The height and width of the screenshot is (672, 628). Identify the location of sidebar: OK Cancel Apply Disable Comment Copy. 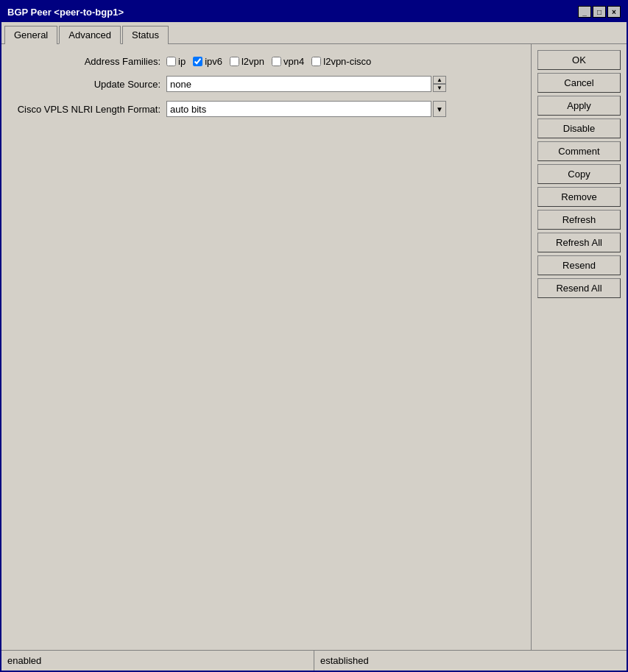
(579, 347).